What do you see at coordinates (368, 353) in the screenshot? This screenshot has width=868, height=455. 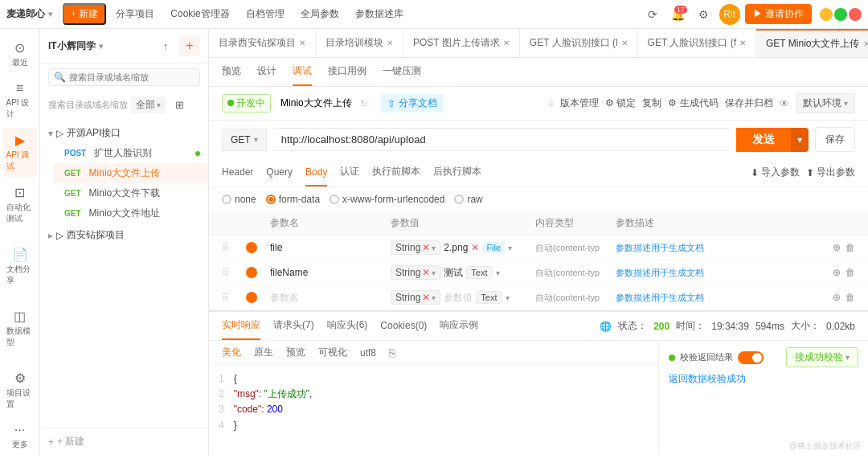 I see `resp-view-encoding: utf8` at bounding box center [368, 353].